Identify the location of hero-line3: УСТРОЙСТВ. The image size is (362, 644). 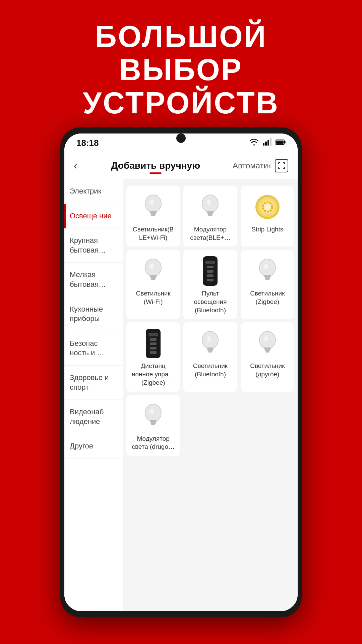
(181, 103).